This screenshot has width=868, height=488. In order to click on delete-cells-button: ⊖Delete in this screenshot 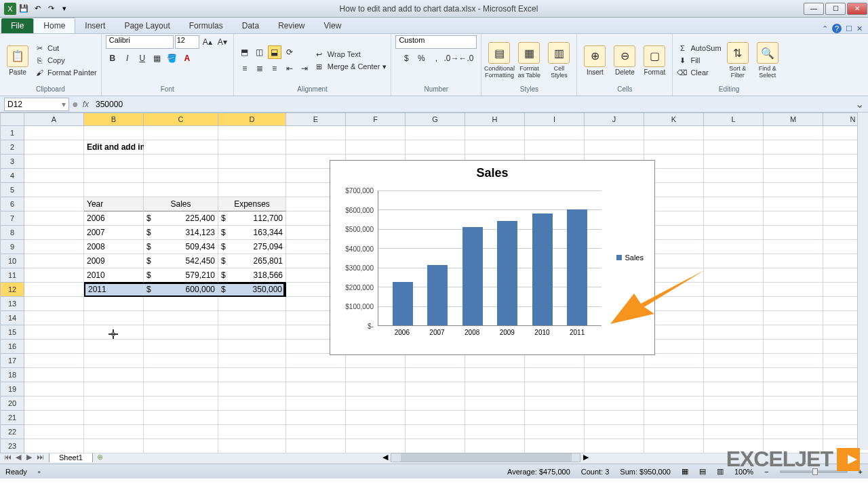, I will do `click(625, 61)`.